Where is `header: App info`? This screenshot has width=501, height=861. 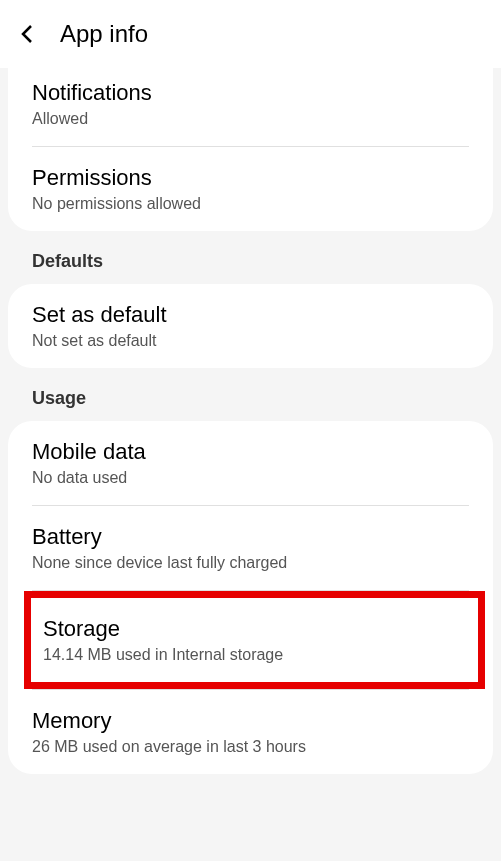 header: App info is located at coordinates (250, 34).